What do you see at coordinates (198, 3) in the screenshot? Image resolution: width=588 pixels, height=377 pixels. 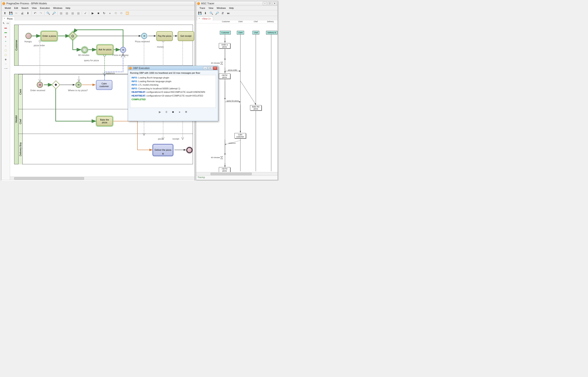 I see `tracer-app-icon` at bounding box center [198, 3].